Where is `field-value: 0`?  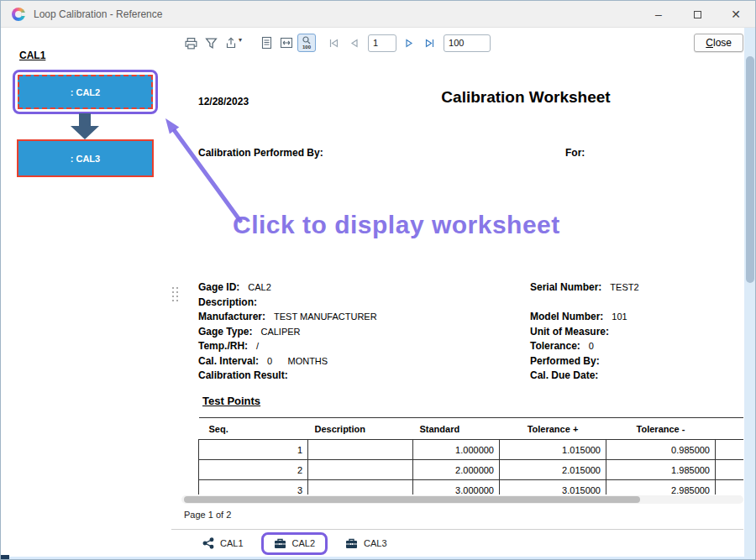
field-value: 0 is located at coordinates (591, 346).